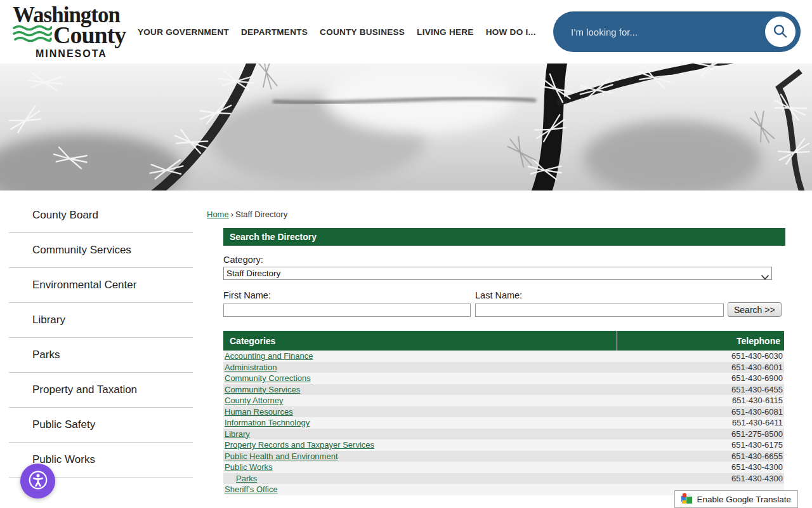  What do you see at coordinates (736, 499) in the screenshot?
I see `enable-google-translate-button: Enable Google Translate` at bounding box center [736, 499].